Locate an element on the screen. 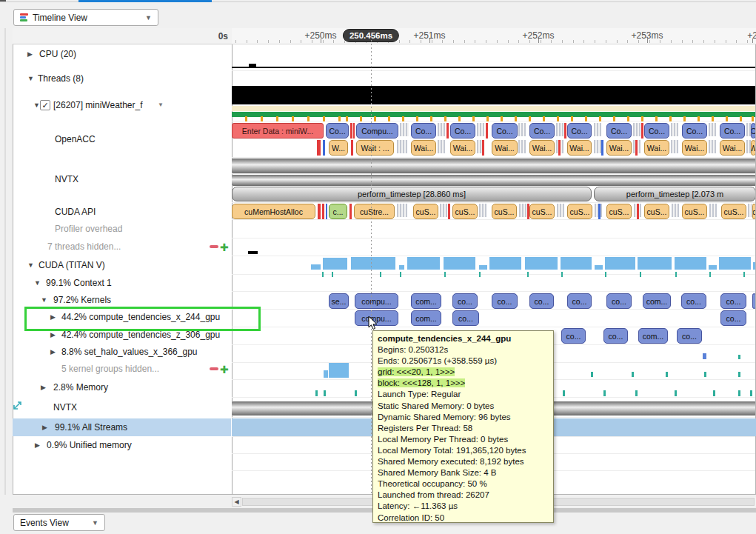  event-box: C is located at coordinates (753, 130).